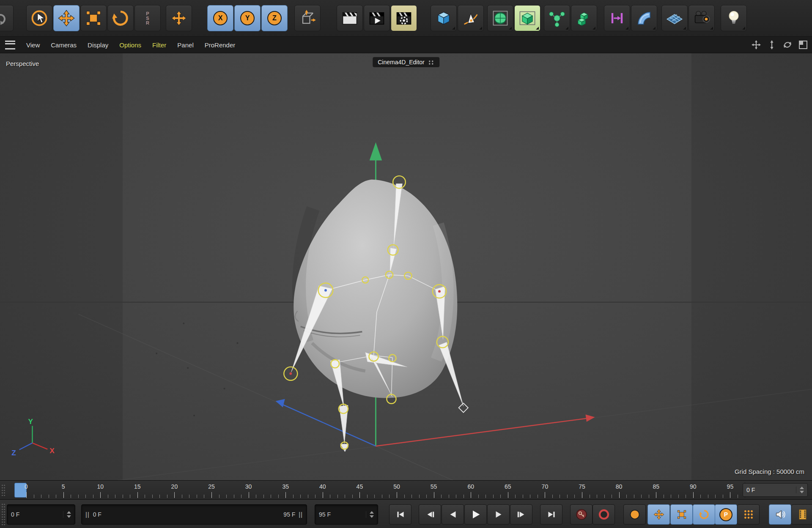 The image size is (812, 528). I want to click on ruler-frame-label: 85, so click(656, 487).